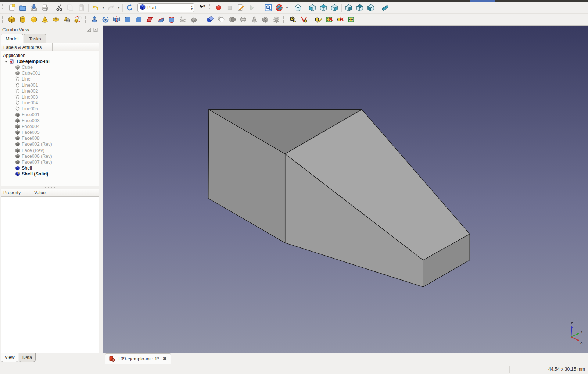  I want to click on extrude-button, so click(94, 19).